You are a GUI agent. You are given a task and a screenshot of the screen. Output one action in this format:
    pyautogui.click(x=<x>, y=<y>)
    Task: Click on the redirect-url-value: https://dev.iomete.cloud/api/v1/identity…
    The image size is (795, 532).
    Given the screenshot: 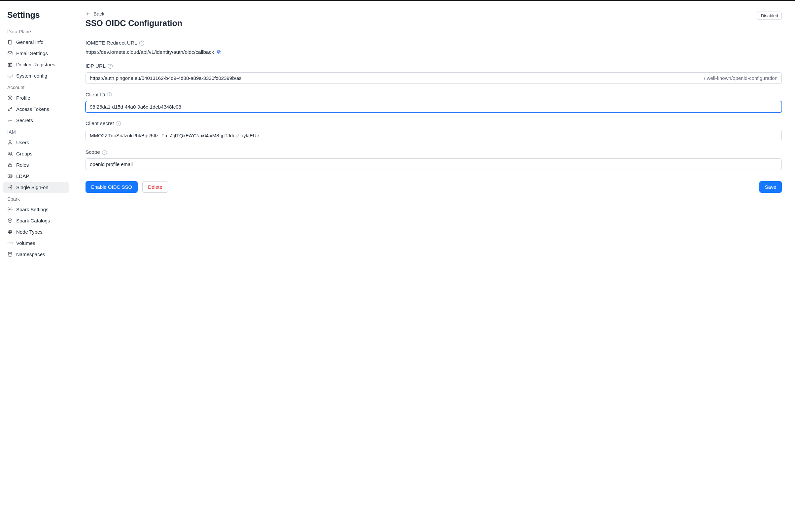 What is the action you would take?
    pyautogui.click(x=150, y=52)
    